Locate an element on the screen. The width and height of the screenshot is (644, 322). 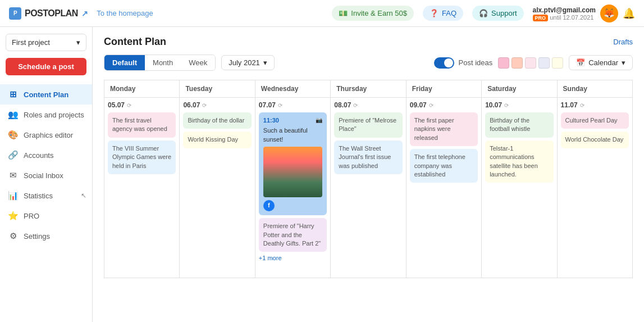
logo-icon: P is located at coordinates (15, 13).